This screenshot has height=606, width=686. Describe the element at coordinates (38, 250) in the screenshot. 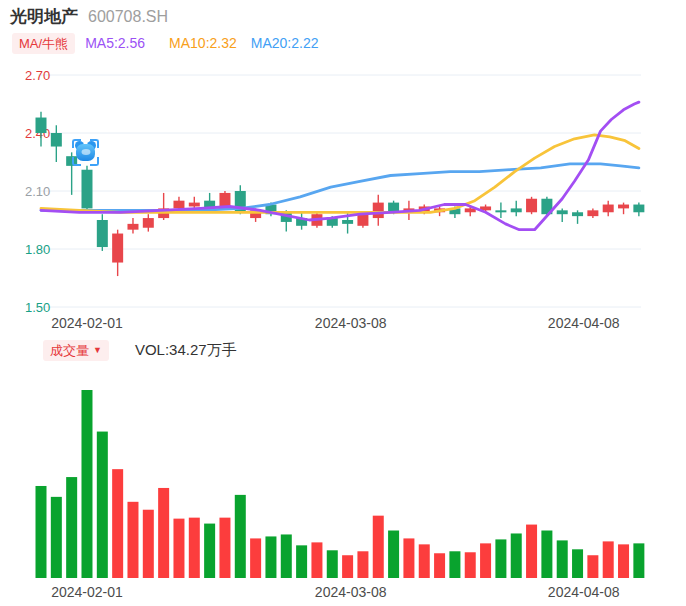

I see `price-axis-label: 1.80` at that location.